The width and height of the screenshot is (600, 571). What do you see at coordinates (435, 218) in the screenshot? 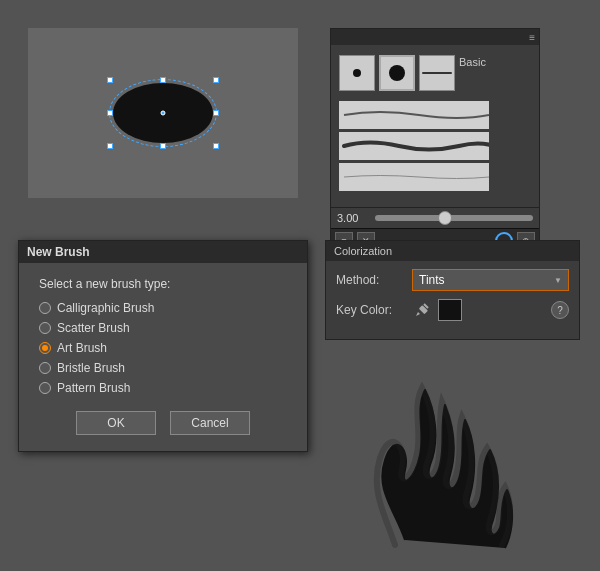
I see `brush-panel-footer: 3.00` at bounding box center [435, 218].